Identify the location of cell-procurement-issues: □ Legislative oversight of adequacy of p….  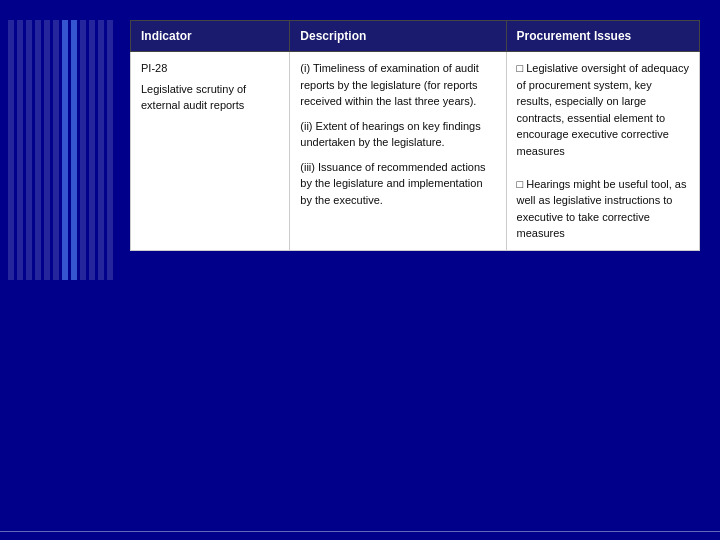
(602, 152).